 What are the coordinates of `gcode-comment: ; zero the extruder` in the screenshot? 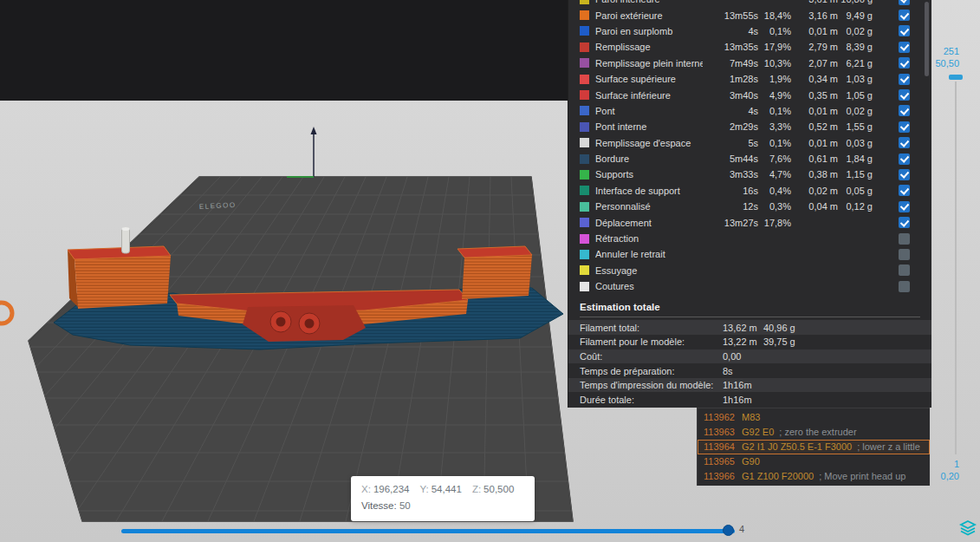 It's located at (818, 432).